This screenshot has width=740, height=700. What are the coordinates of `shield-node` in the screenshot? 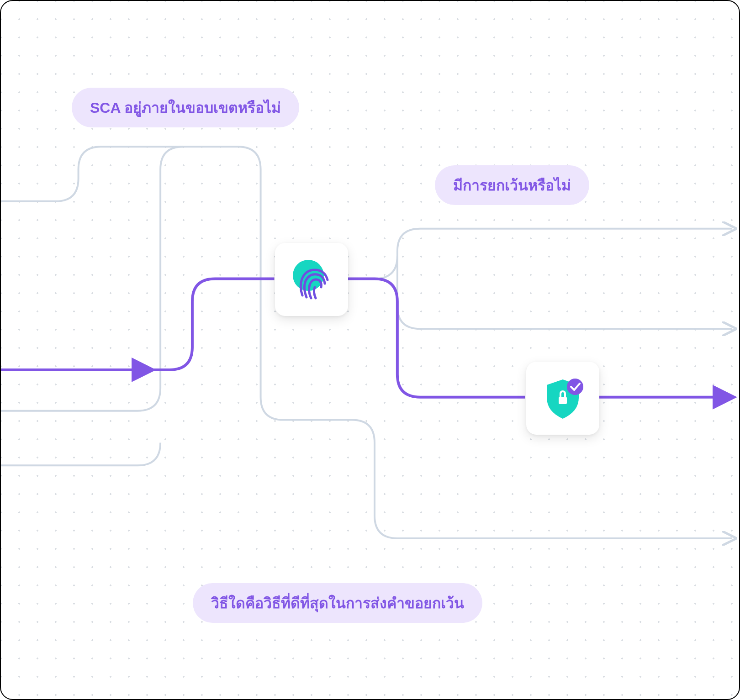 It's located at (563, 398).